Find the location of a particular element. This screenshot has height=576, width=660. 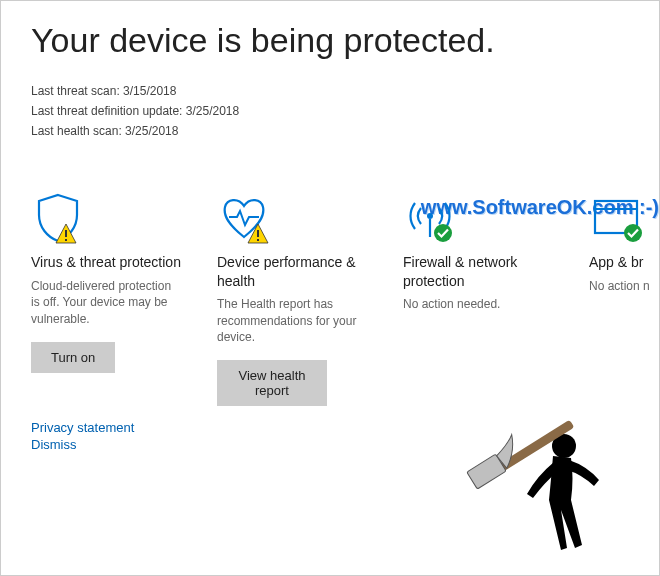

card-firewall-network: Firewall & network protection No action … is located at coordinates (479, 298).